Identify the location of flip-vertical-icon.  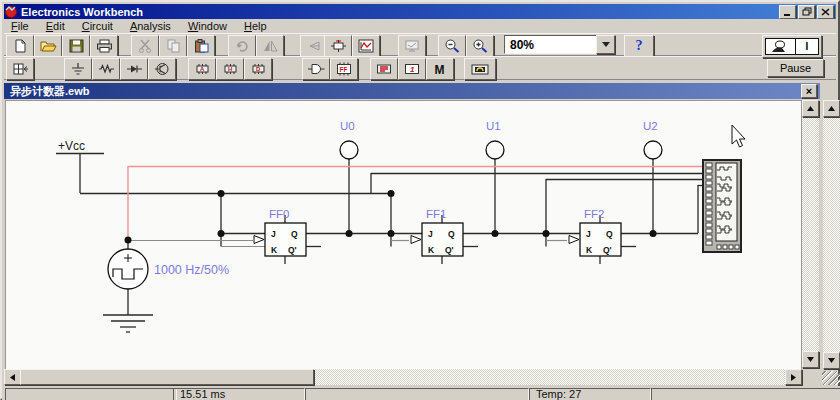
(314, 46).